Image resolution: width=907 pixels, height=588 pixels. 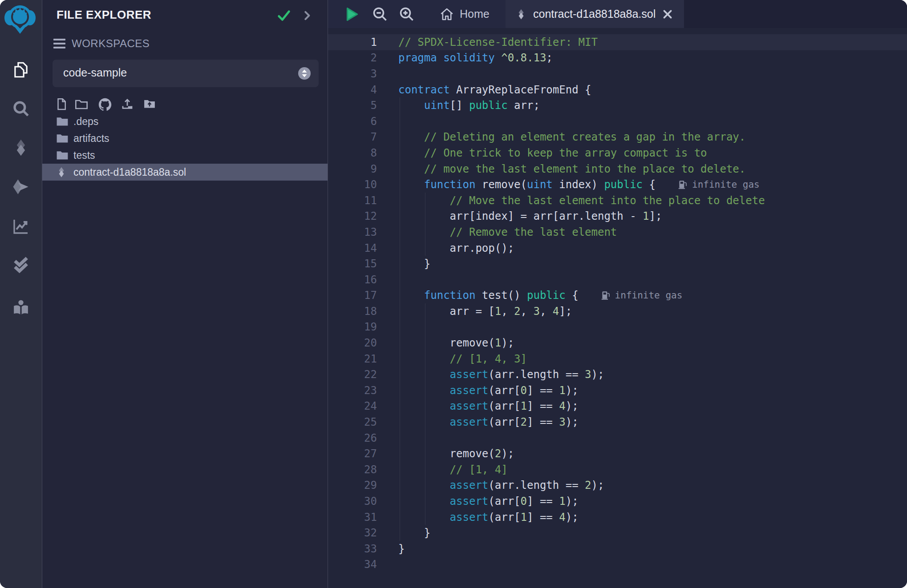 I want to click on code-line: 33}, so click(x=618, y=549).